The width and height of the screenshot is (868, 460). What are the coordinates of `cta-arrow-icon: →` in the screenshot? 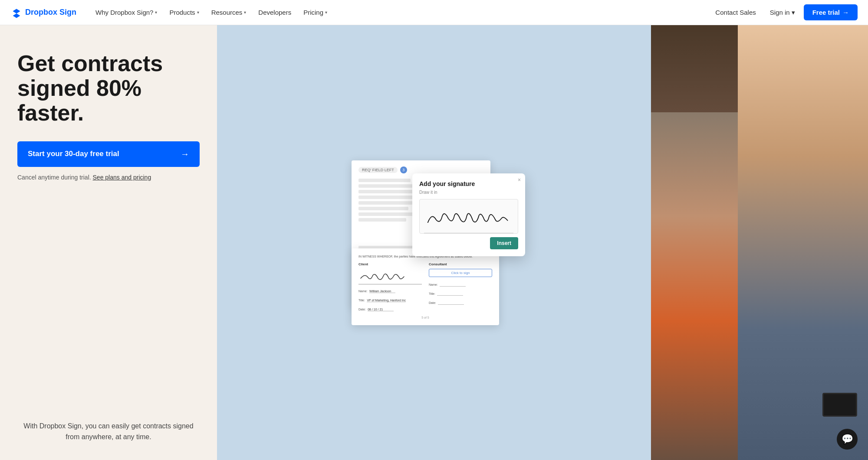 It's located at (185, 154).